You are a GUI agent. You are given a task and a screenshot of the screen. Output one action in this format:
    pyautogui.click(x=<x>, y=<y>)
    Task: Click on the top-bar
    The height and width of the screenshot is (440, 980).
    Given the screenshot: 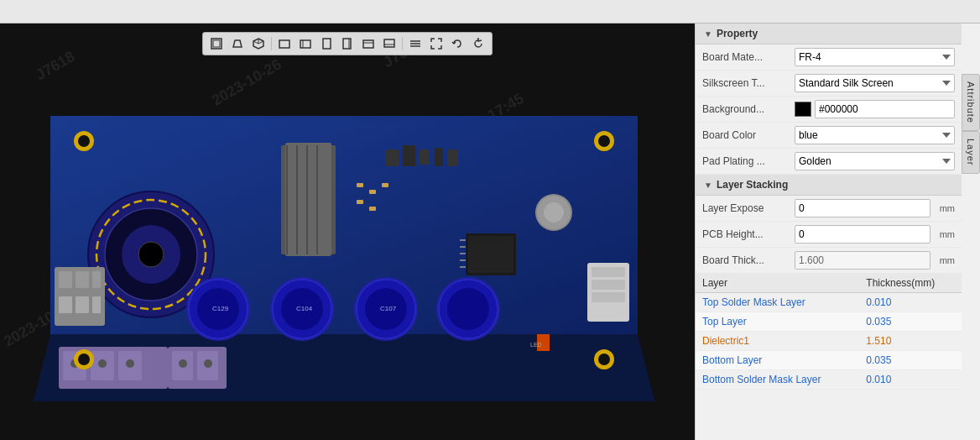 What is the action you would take?
    pyautogui.click(x=490, y=12)
    